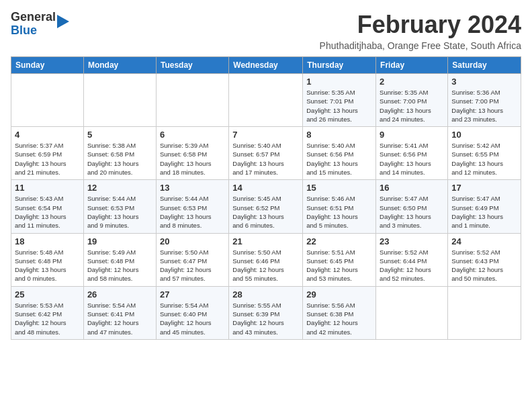 The width and height of the screenshot is (532, 411). What do you see at coordinates (340, 259) in the screenshot?
I see `calendar-cell: 22Sunrise: 5:51 AM Sunset: 6:45 PM Dayli…` at bounding box center [340, 259].